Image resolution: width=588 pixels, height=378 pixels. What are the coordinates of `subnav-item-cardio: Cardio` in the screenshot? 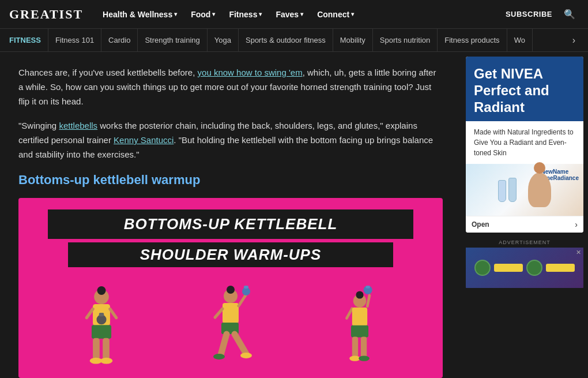 It's located at (120, 40).